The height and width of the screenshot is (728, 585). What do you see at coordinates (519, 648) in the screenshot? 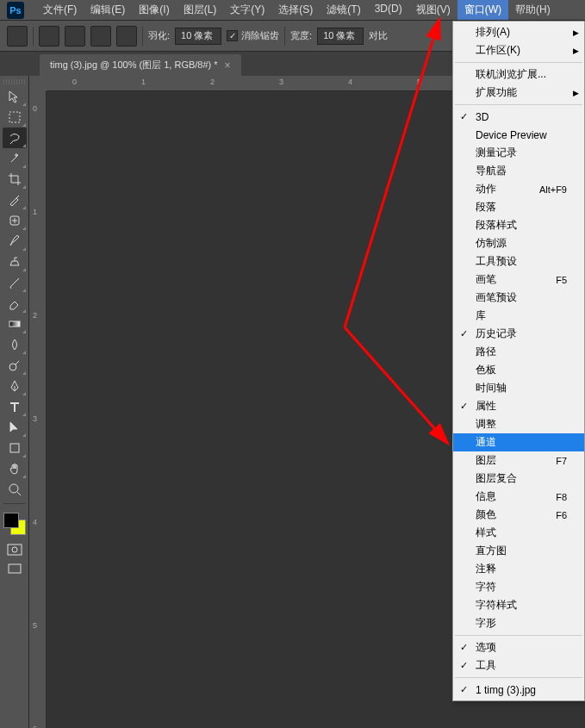
I see `menu-item: ✓选项` at bounding box center [519, 648].